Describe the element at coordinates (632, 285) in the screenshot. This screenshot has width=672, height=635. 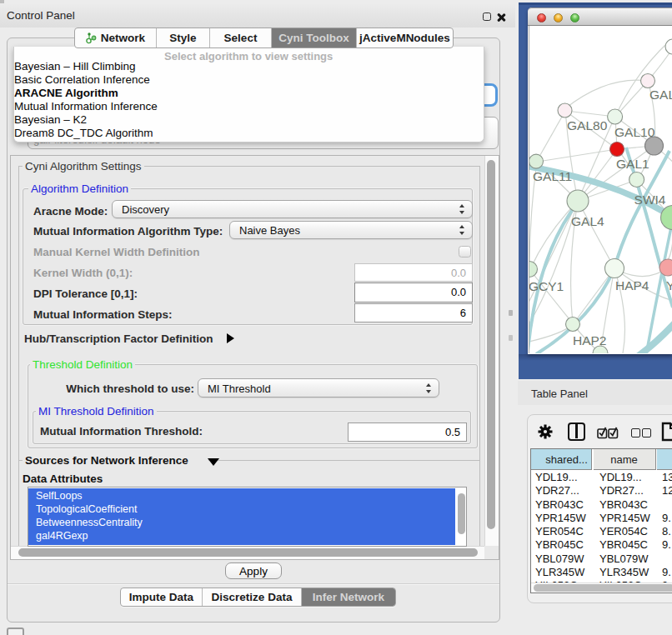
I see `svg-text: HAP4` at that location.